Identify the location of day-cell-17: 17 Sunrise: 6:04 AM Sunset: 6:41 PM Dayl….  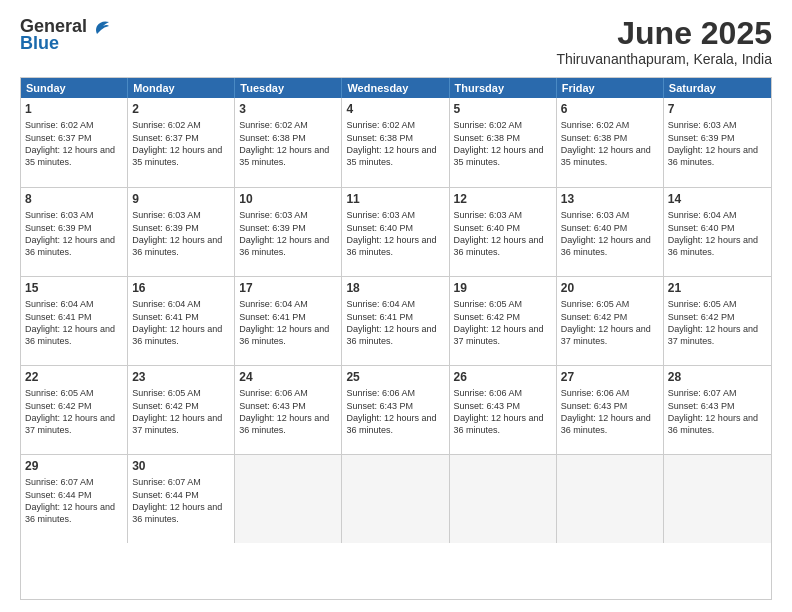
(288, 321).